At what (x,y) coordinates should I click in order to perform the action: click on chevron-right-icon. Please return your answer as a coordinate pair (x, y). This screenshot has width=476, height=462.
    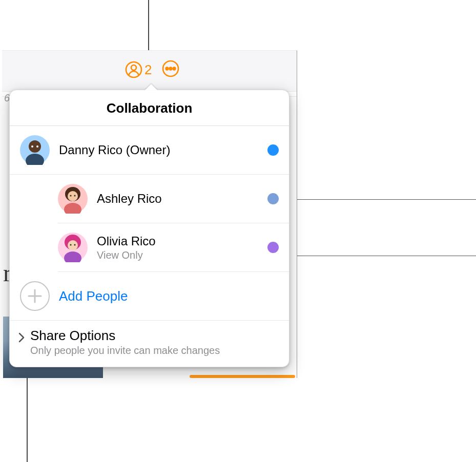
    Looking at the image, I should click on (22, 338).